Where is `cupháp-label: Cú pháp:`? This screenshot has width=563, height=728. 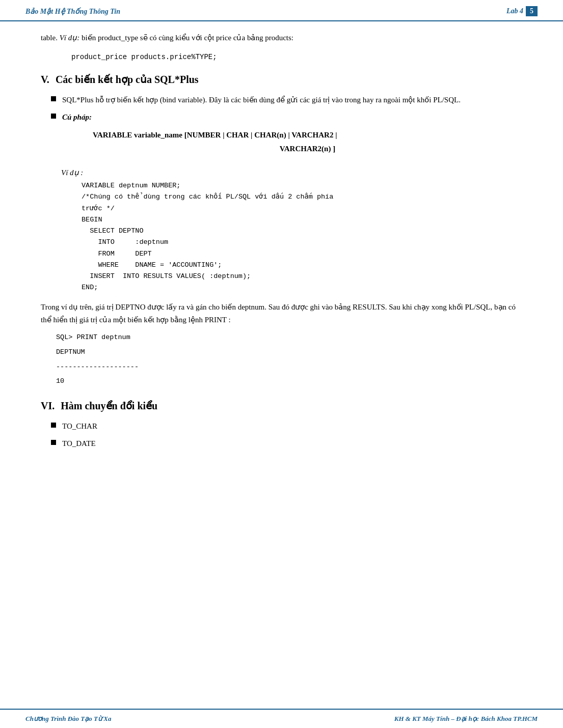 cupháp-label: Cú pháp: is located at coordinates (77, 117).